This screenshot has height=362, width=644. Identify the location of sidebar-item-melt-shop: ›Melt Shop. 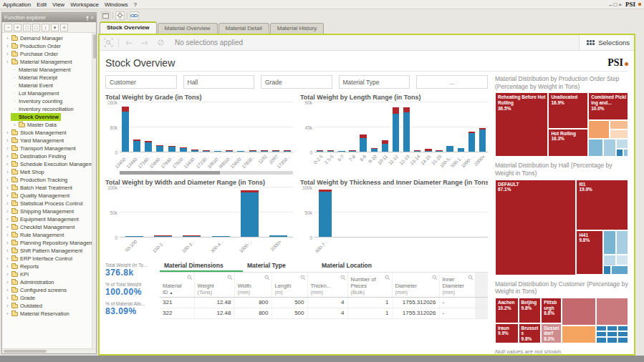
(25, 172).